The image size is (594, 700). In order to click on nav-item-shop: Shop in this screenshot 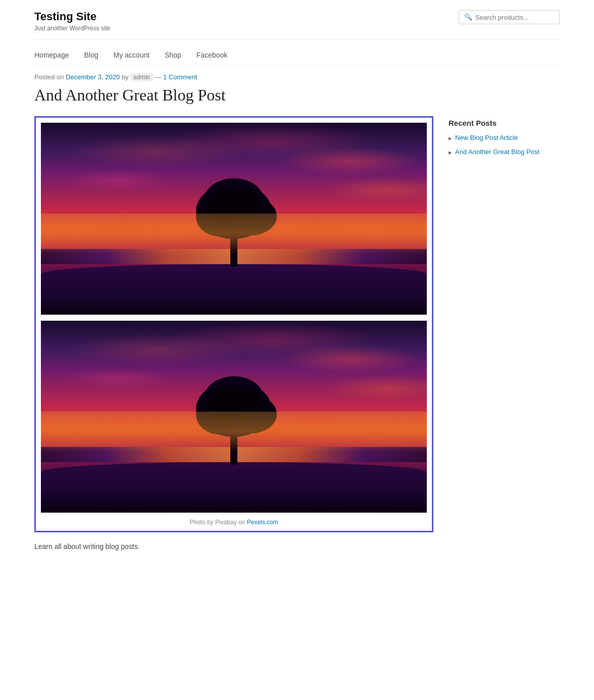, I will do `click(173, 55)`.